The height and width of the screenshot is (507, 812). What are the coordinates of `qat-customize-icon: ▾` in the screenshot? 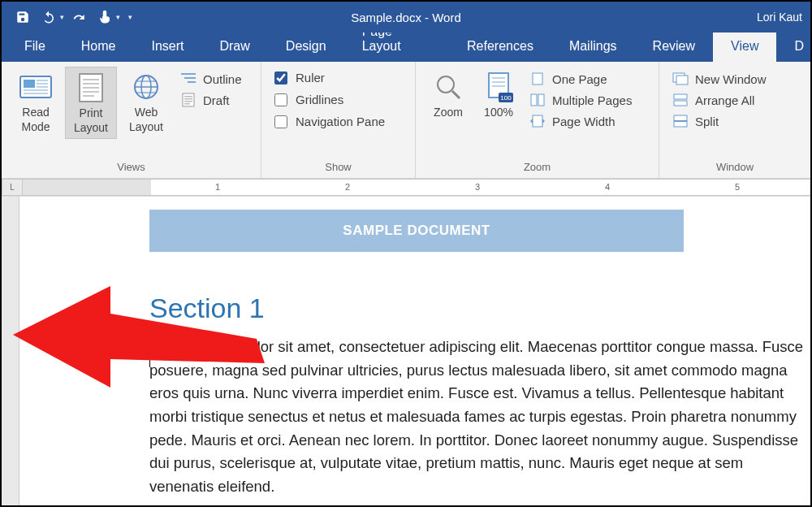 It's located at (130, 17).